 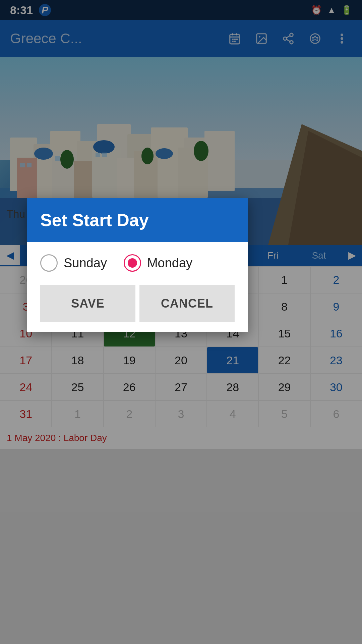 I want to click on monday-radio-circle, so click(x=132, y=263).